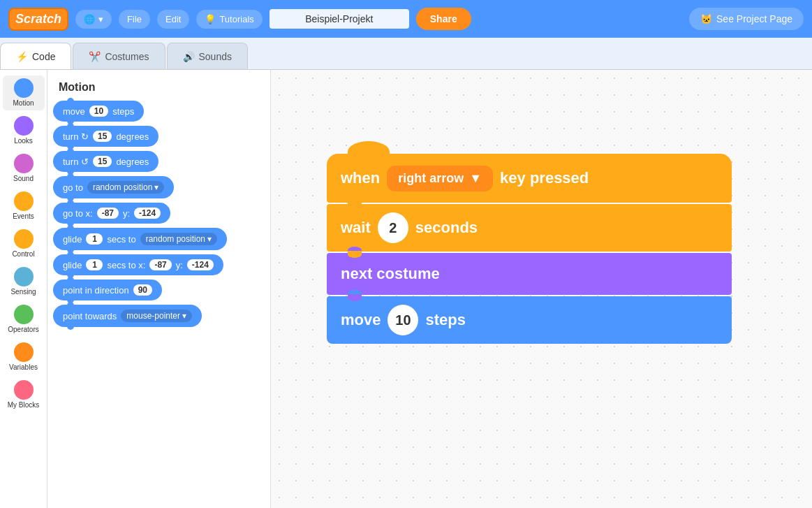 This screenshot has width=812, height=508. I want to click on turn-left-text: turn ↺, so click(75, 162).